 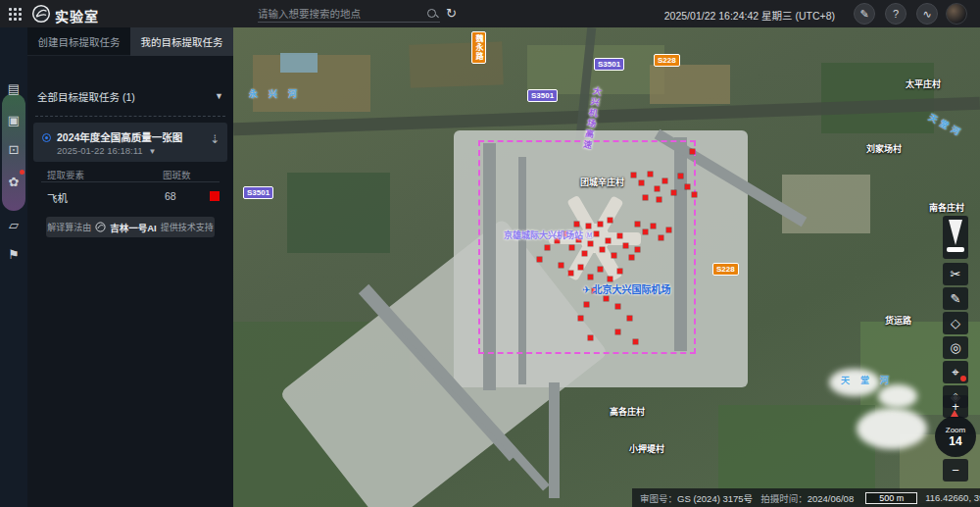 What do you see at coordinates (215, 139) in the screenshot?
I see `cloud-download-icon: ⇣` at bounding box center [215, 139].